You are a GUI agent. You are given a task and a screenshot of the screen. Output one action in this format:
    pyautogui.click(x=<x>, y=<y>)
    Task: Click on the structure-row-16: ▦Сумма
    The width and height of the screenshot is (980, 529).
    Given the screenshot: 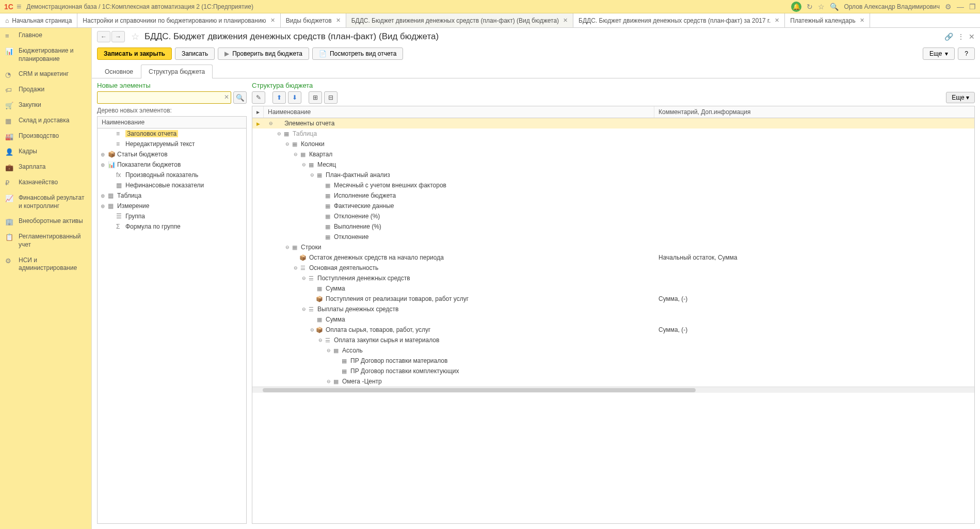 What is the action you would take?
    pyautogui.click(x=613, y=288)
    